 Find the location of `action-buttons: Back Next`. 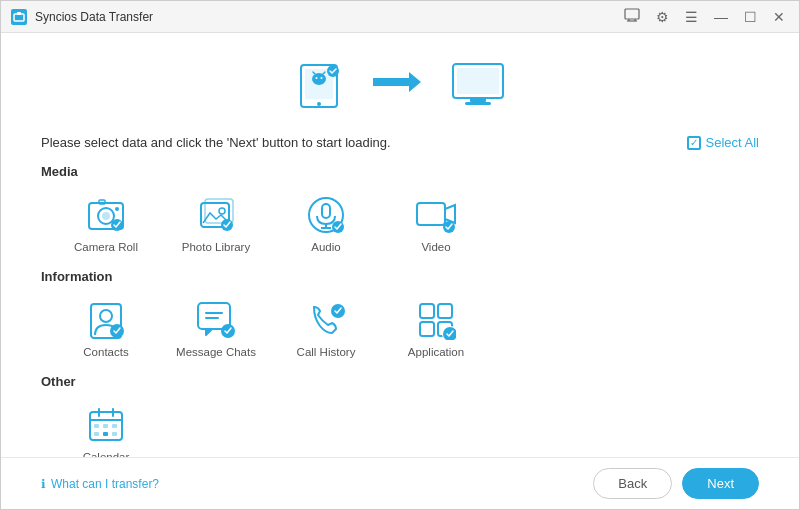

action-buttons: Back Next is located at coordinates (676, 484).